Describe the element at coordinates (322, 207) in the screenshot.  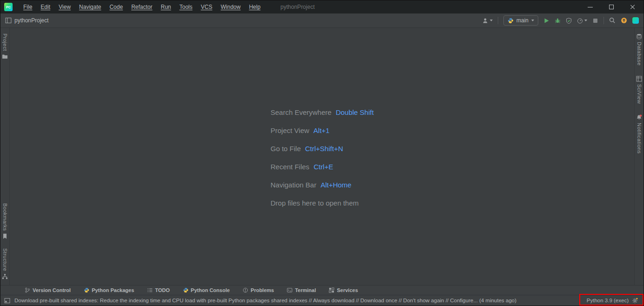
I see `hint-row: Drop files here to open them` at that location.